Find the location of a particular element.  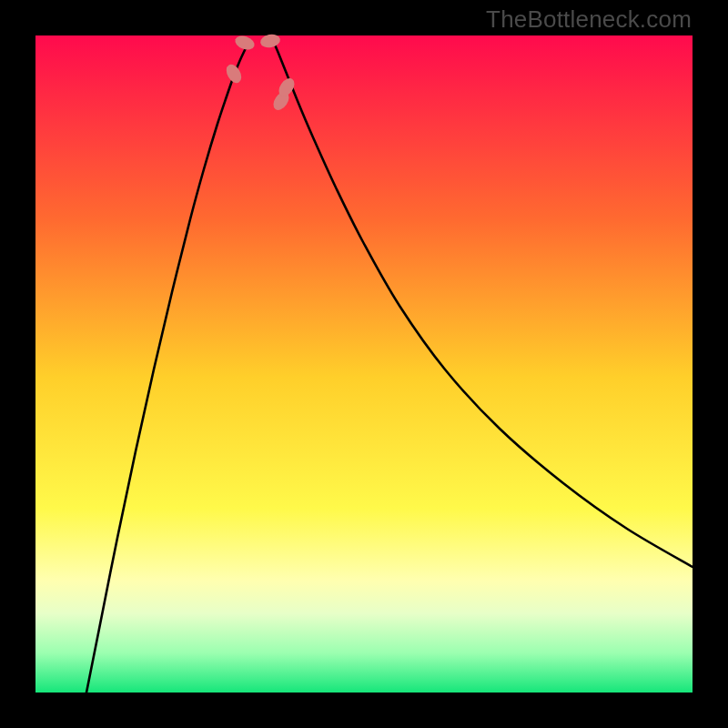

point-bottom-left is located at coordinates (244, 44).